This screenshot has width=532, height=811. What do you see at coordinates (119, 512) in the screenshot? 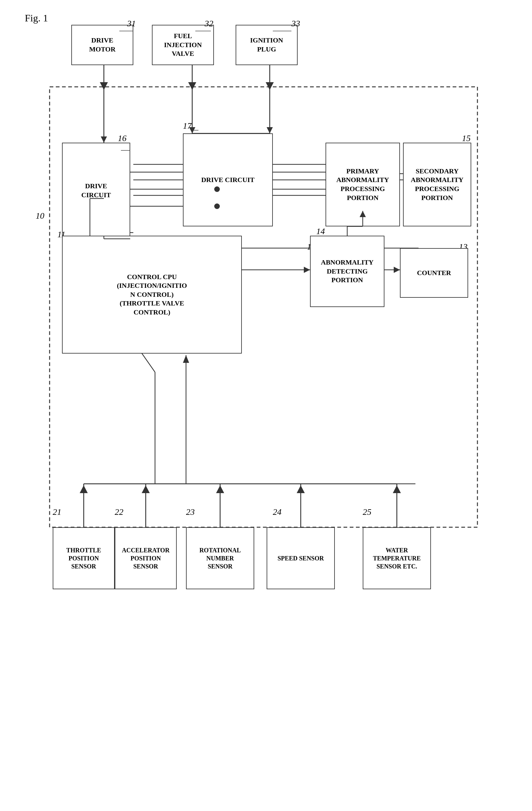
I see `ref-22: 22` at bounding box center [119, 512].